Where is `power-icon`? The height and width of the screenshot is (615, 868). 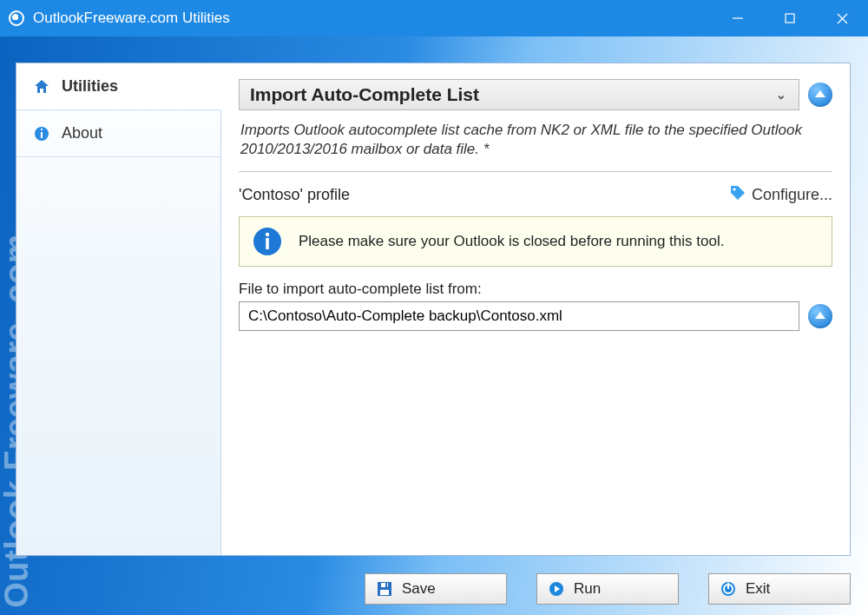 power-icon is located at coordinates (728, 589).